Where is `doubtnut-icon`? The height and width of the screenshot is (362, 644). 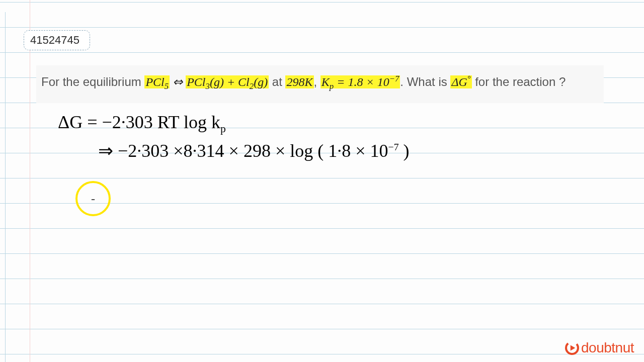
doubtnut-icon is located at coordinates (572, 348).